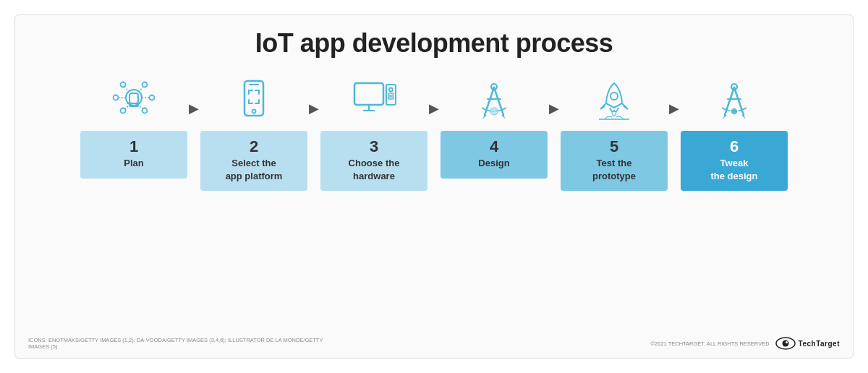 The width and height of the screenshot is (868, 373). What do you see at coordinates (614, 160) in the screenshot?
I see `step-5-box: 5 Test theprototype` at bounding box center [614, 160].